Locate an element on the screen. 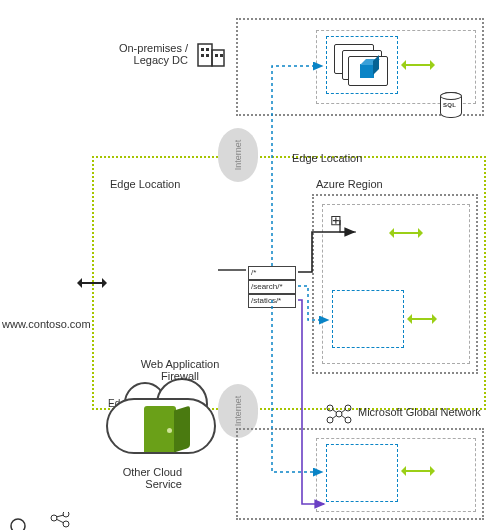 The image size is (500, 530). vm-group-other is located at coordinates (362, 473).